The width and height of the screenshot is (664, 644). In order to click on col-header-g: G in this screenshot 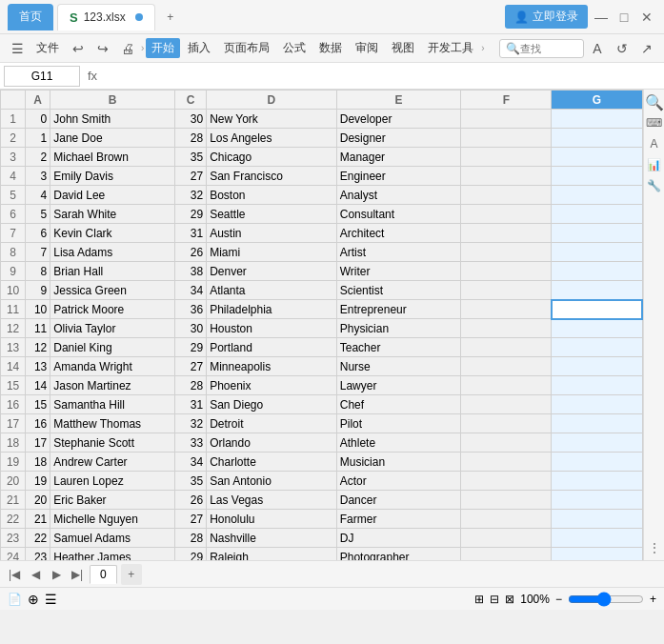, I will do `click(596, 100)`.